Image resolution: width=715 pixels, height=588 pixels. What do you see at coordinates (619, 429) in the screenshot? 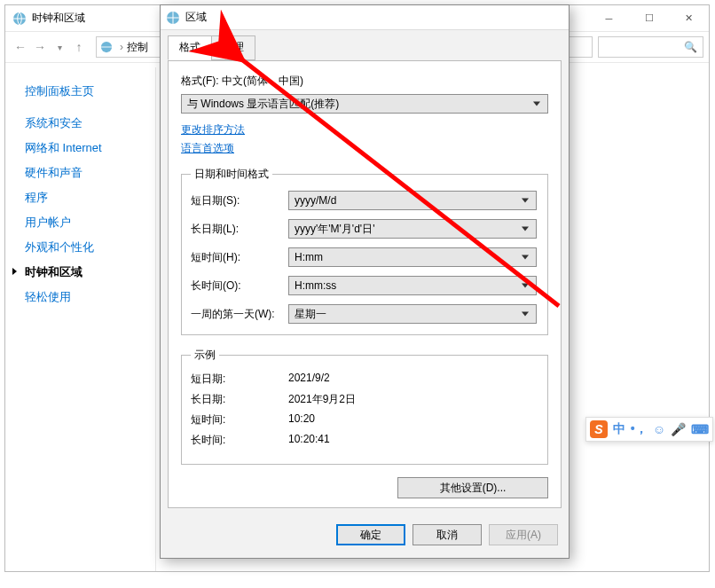
I see `ime-mode-label: 中` at bounding box center [619, 429].